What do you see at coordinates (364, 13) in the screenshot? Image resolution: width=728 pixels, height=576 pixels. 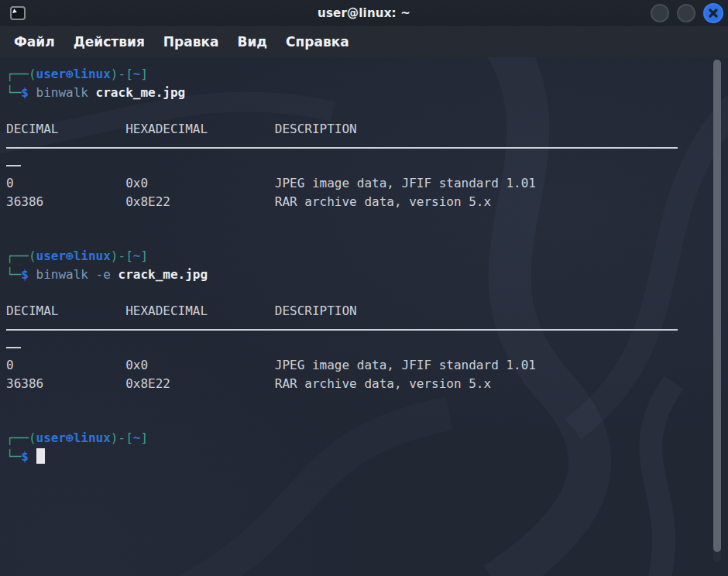 I see `window-title: user@linux: ~` at bounding box center [364, 13].